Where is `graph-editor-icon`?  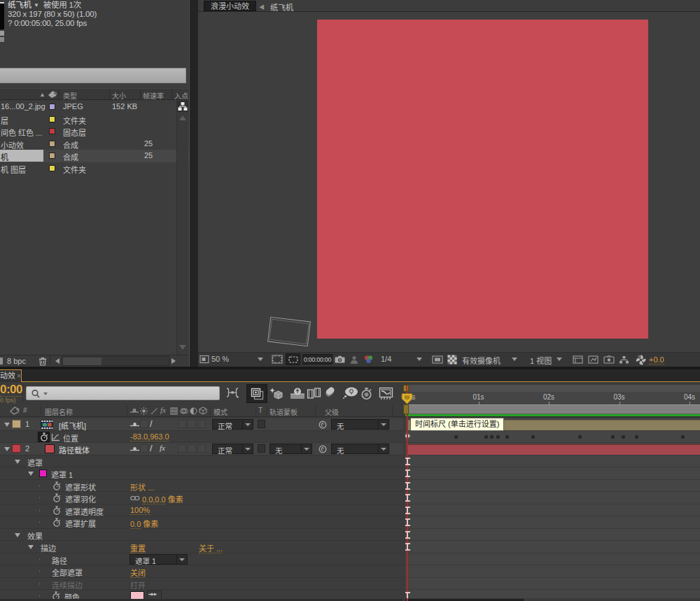 graph-editor-icon is located at coordinates (386, 393).